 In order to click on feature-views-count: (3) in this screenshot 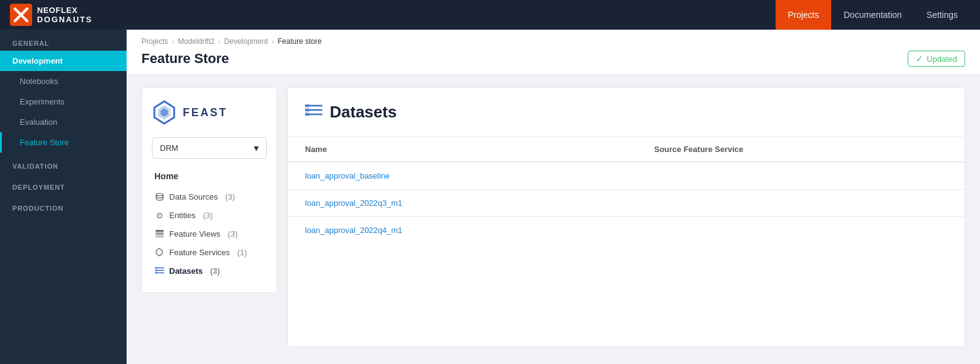, I will do `click(233, 234)`.